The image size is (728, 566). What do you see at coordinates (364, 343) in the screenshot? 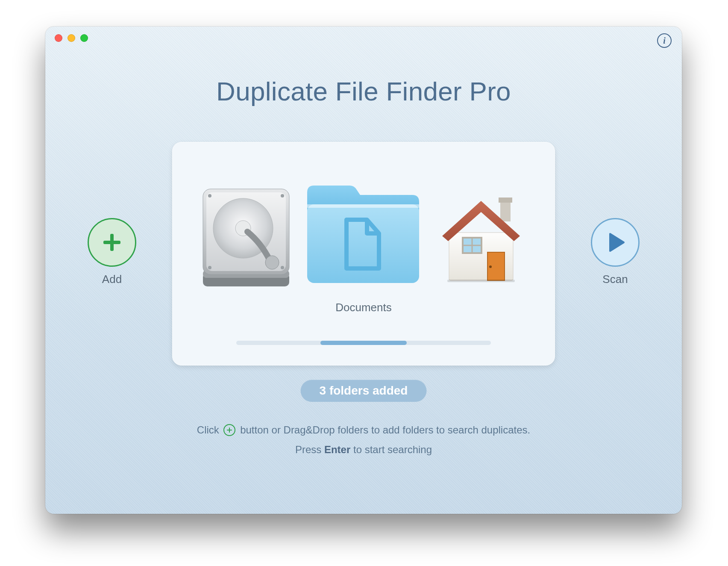
I see `locations-scrollbar-track` at bounding box center [364, 343].